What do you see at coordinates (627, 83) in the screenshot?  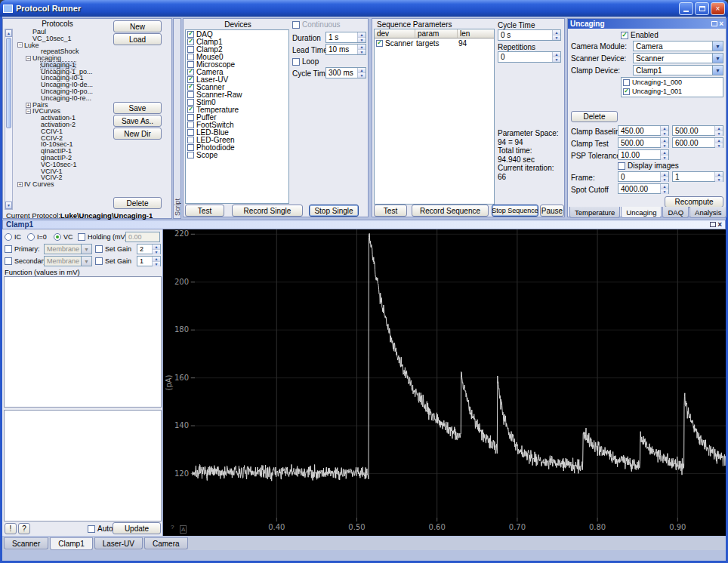 I see `file-checkbox` at bounding box center [627, 83].